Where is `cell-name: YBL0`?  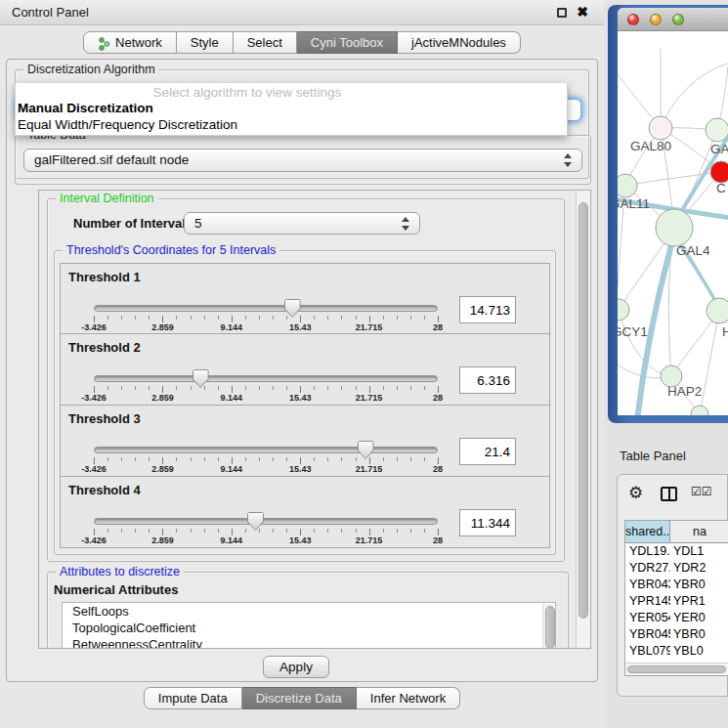
cell-name: YBL0 is located at coordinates (700, 651).